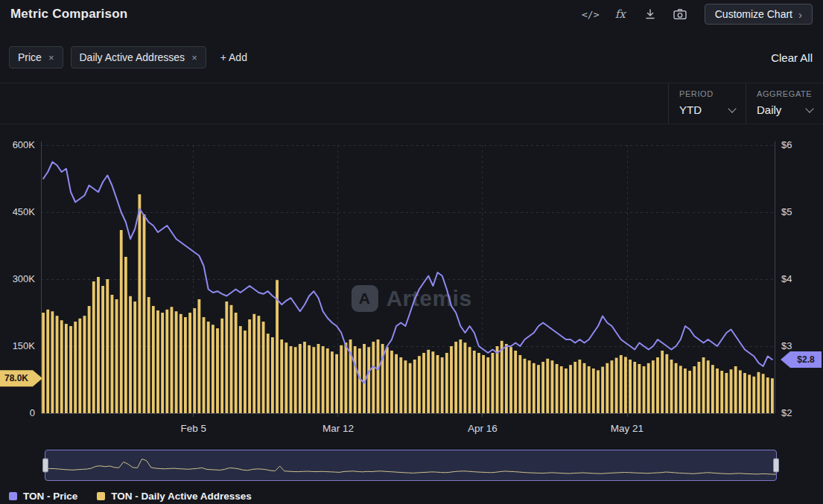 The image size is (823, 504). I want to click on legend-item-price: TON - Price, so click(43, 496).